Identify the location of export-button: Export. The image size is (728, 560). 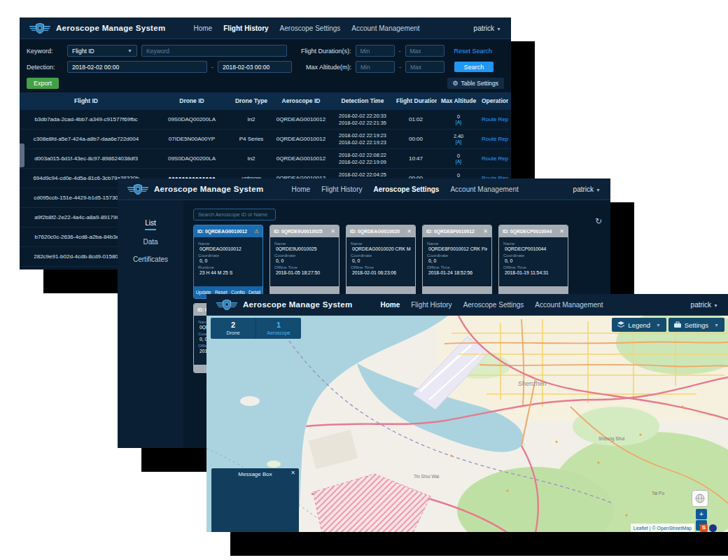
(43, 83).